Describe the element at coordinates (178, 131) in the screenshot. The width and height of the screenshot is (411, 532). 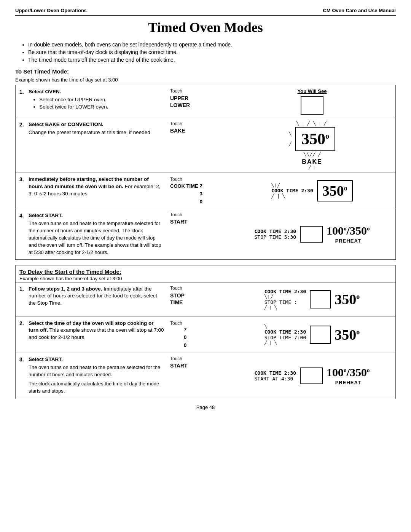
I see `step-2-touch-button: BAKE` at that location.